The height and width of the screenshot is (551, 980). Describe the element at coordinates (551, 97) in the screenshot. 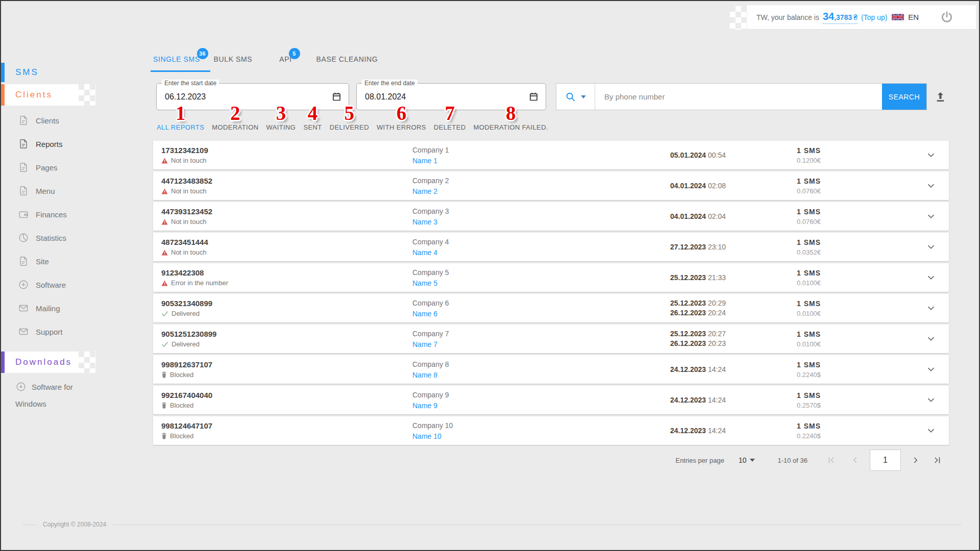

I see `filter-row: Enter the start date Enter the end date` at that location.